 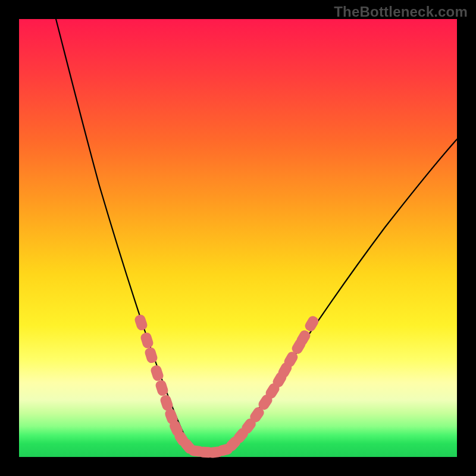 I want to click on curve-beads, so click(x=227, y=386).